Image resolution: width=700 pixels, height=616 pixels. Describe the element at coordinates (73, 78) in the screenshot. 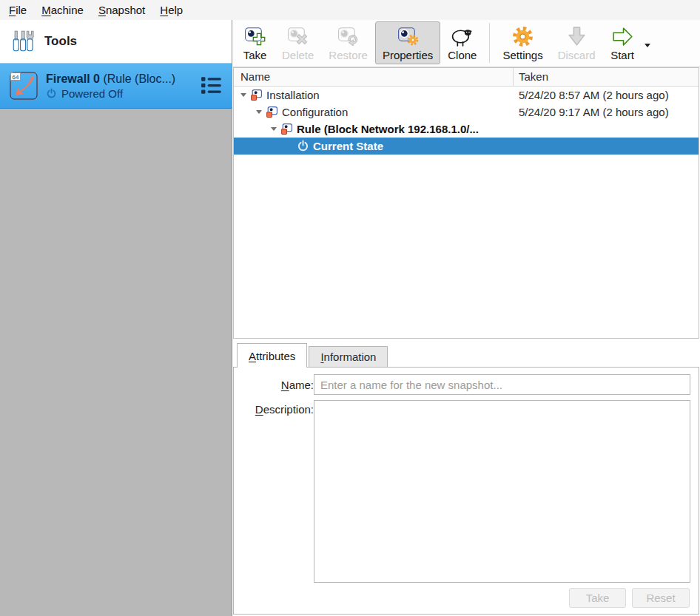

I see `vm-name: Firewall 0` at that location.